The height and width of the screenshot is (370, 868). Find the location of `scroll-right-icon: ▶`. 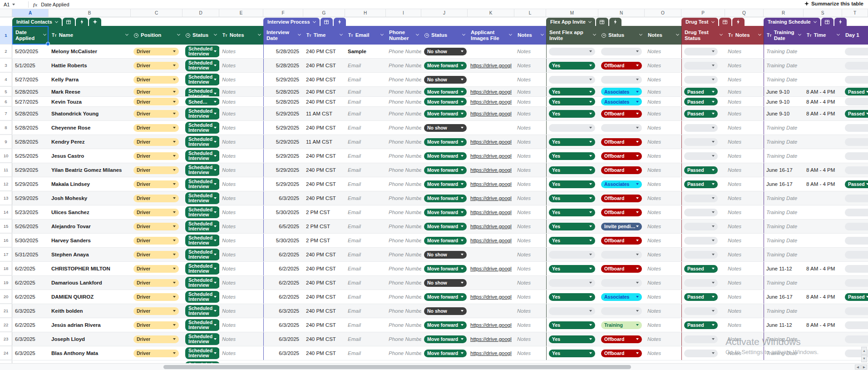

scroll-right-icon: ▶ is located at coordinates (864, 367).